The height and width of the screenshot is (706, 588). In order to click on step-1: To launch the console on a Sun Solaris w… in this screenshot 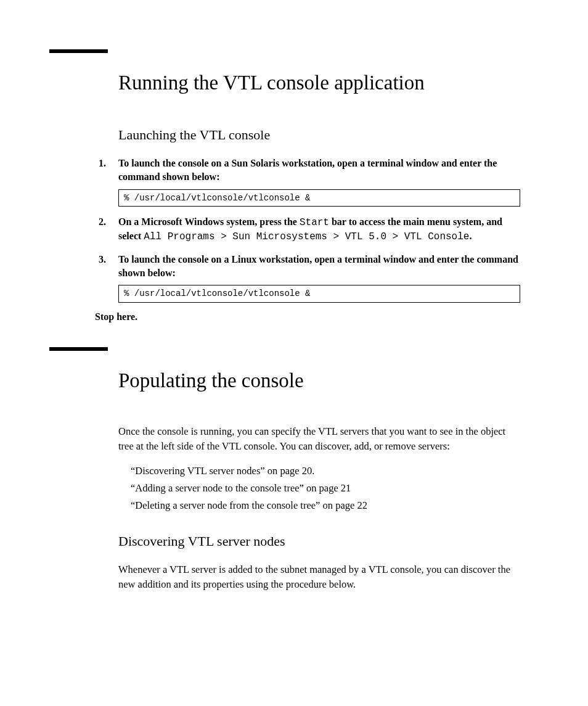, I will do `click(309, 181)`.